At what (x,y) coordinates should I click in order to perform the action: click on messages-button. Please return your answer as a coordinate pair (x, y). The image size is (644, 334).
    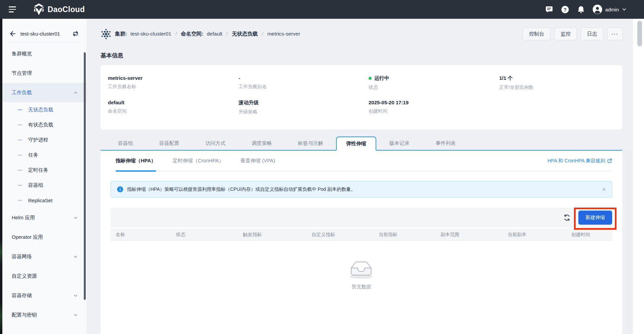
    Looking at the image, I should click on (549, 9).